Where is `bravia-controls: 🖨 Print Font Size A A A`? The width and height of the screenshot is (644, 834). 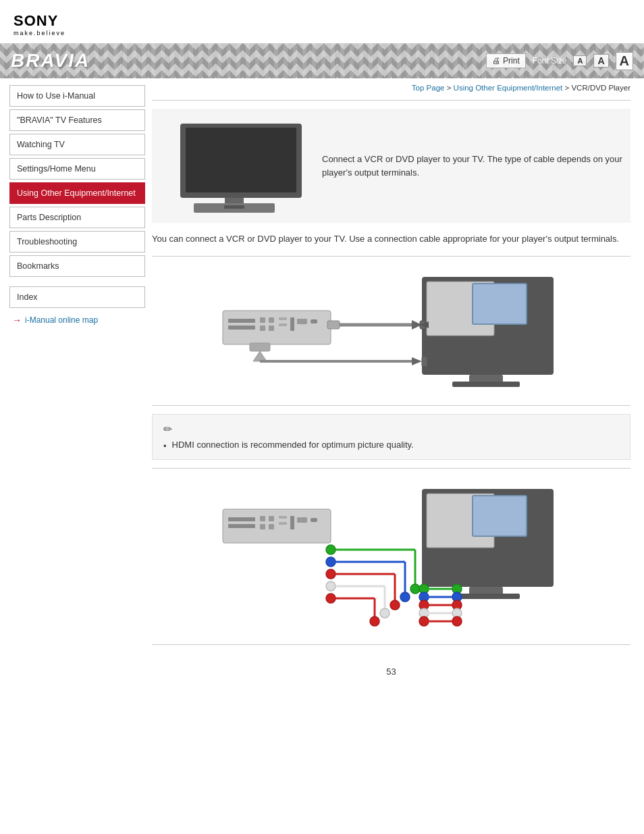 bravia-controls: 🖨 Print Font Size A A A is located at coordinates (560, 61).